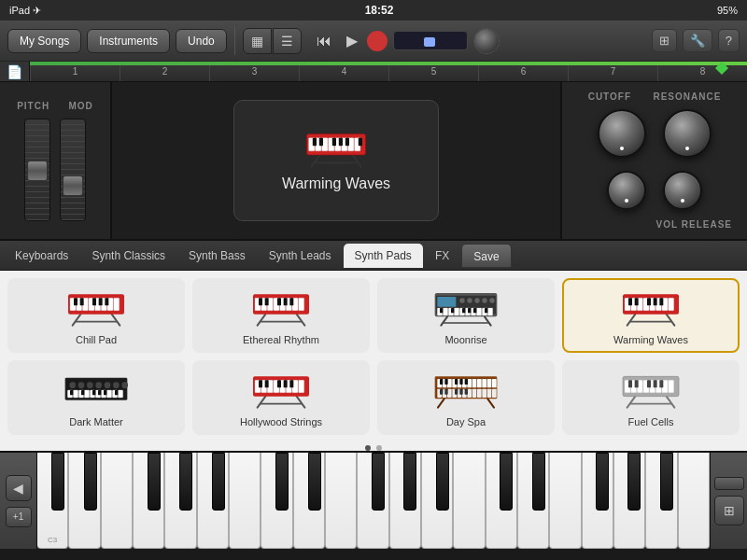 This screenshot has height=560, width=747. I want to click on hollywood-strings-icon, so click(281, 390).